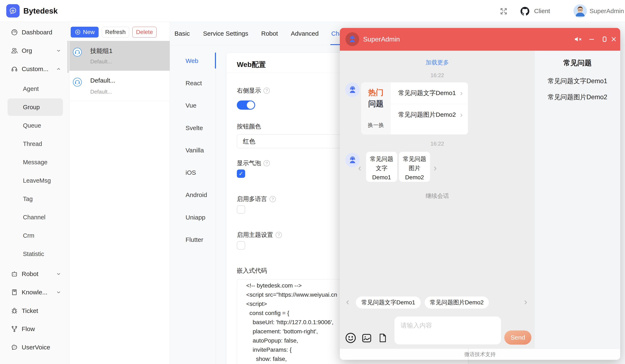  Describe the element at coordinates (448, 330) in the screenshot. I see `chat-input-box` at that location.